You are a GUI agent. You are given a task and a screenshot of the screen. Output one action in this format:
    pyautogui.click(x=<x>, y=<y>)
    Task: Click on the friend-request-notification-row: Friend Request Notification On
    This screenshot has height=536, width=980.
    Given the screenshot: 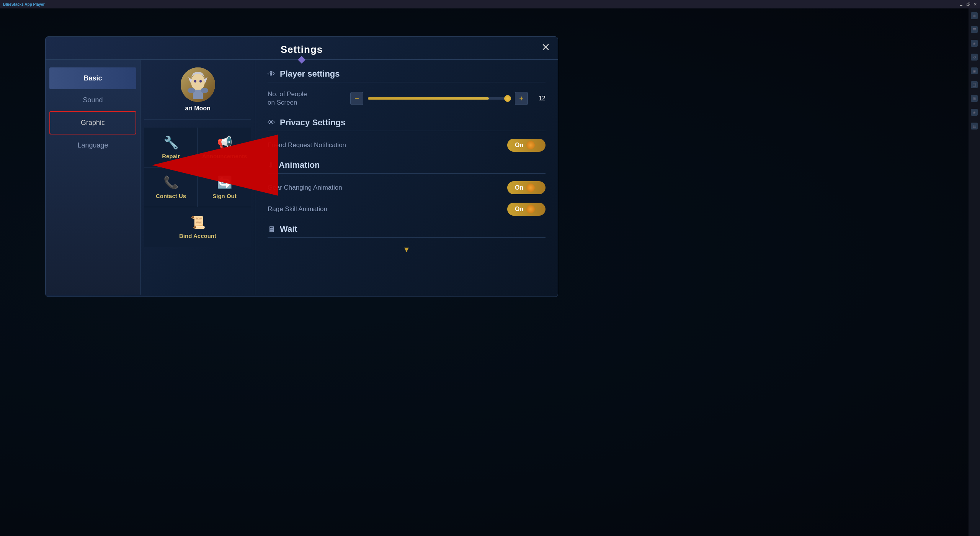 What is the action you would take?
    pyautogui.click(x=407, y=145)
    